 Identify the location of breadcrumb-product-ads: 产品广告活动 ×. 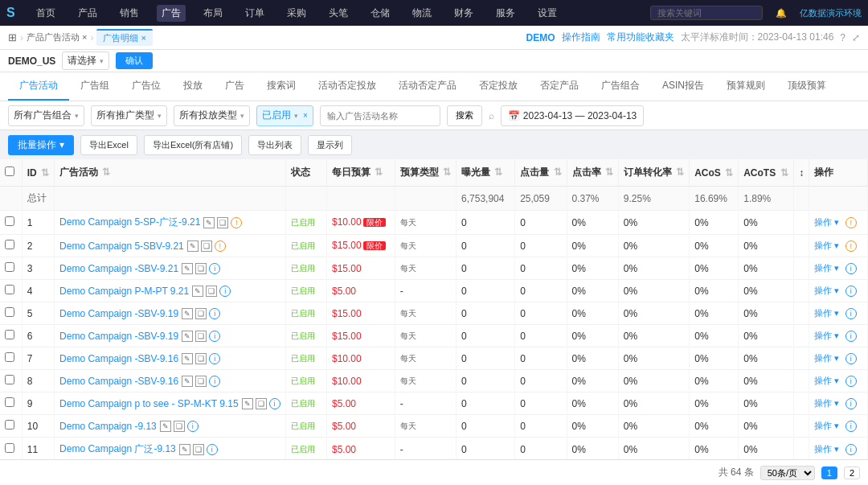
(56, 37).